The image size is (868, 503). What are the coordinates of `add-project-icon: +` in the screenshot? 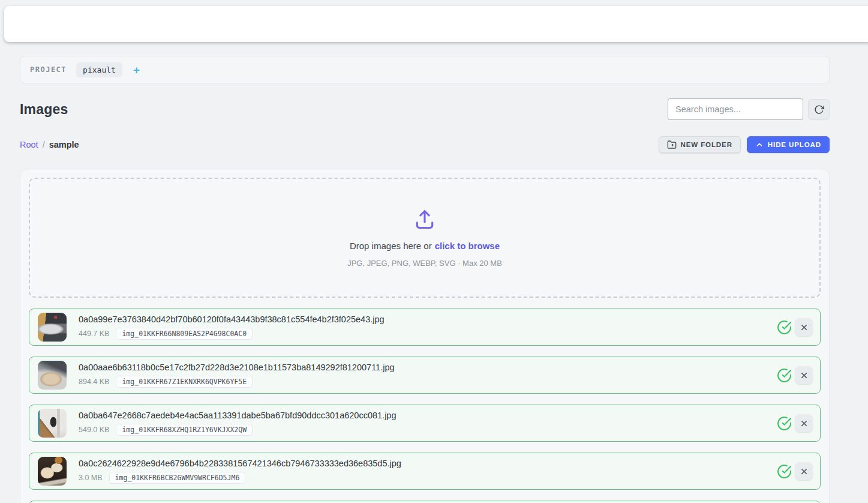 It's located at (137, 70).